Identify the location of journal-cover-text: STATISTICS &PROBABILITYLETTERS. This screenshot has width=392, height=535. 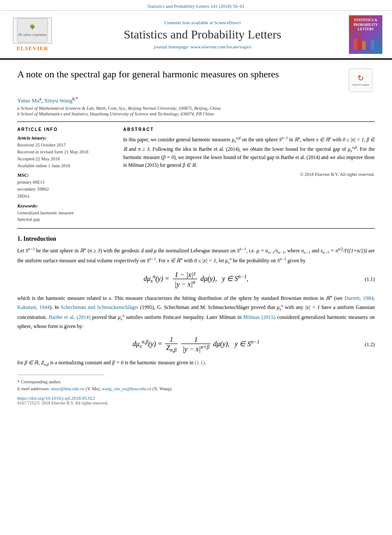
(366, 35).